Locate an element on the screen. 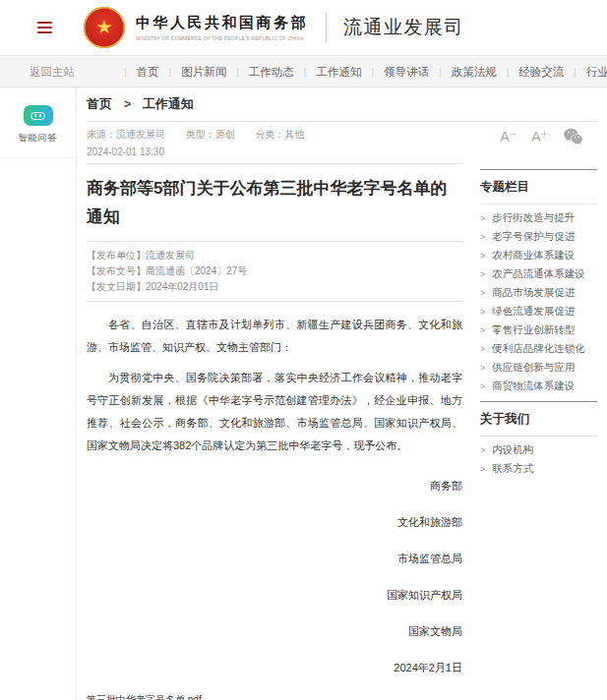 The width and height of the screenshot is (607, 700). meta-datetime: 2024-02-01 13:30 is located at coordinates (274, 151).